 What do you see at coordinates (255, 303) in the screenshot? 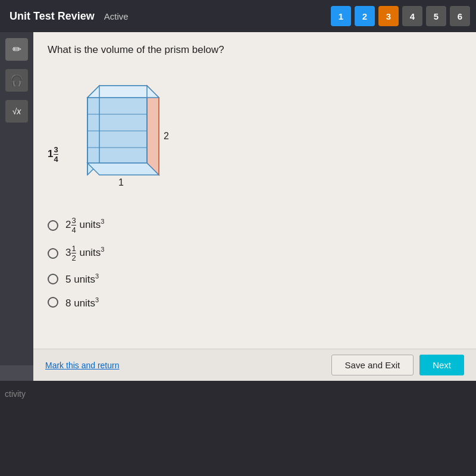
I see `answer-option-d: 8 units3` at bounding box center [255, 303].